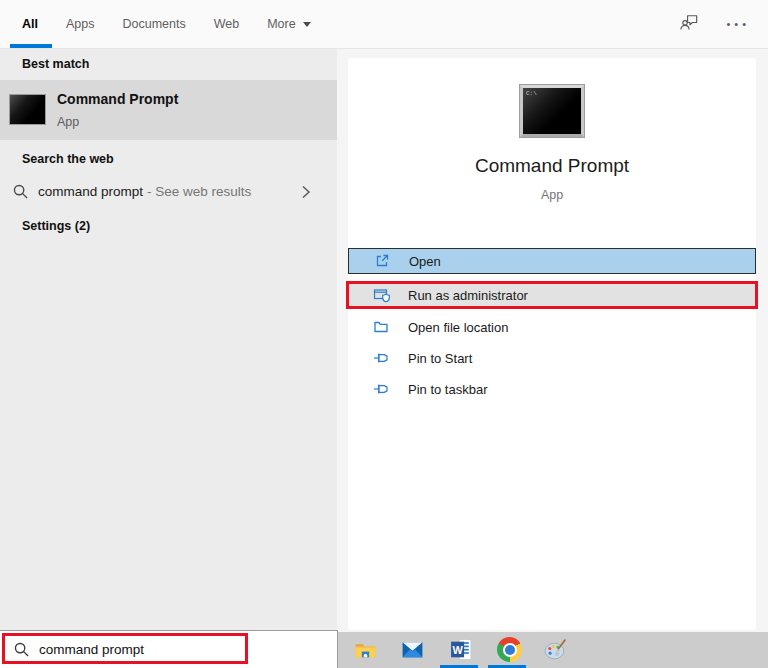 The height and width of the screenshot is (668, 768). Describe the element at coordinates (80, 24) in the screenshot. I see `tab-apps: Apps` at that location.